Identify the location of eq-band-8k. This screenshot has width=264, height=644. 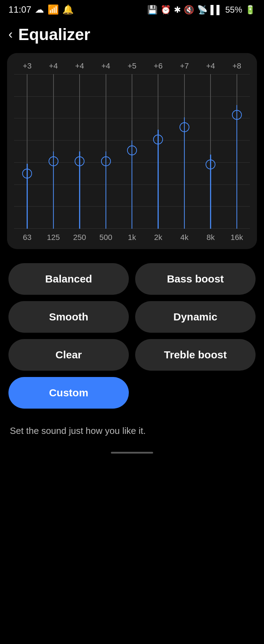
(210, 151).